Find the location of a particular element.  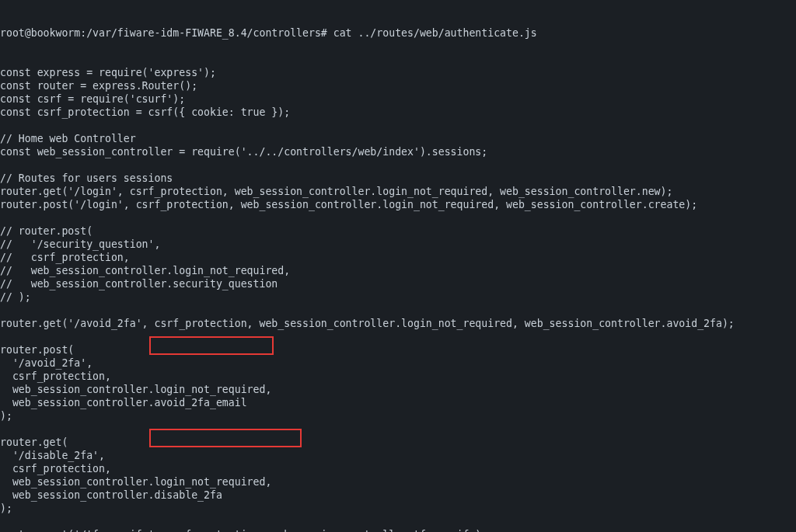

code-line: // Home web Controller is located at coordinates (398, 138).